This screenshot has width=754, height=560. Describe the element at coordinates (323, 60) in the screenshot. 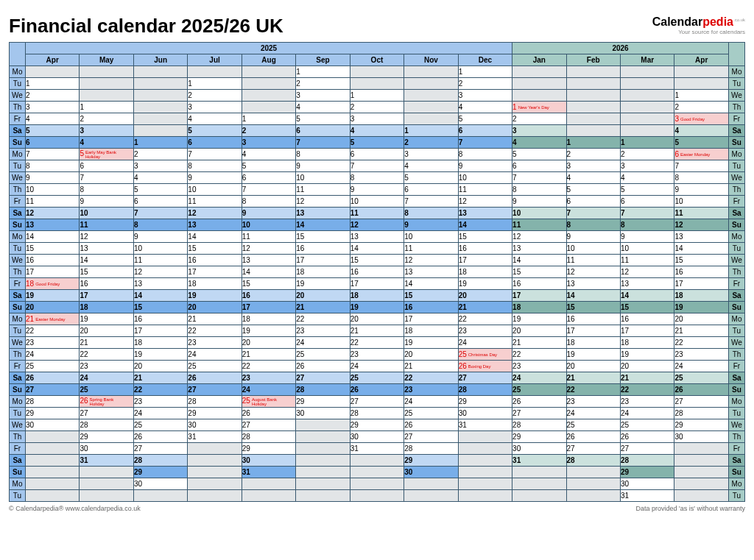

I see `month-header: Sep` at that location.